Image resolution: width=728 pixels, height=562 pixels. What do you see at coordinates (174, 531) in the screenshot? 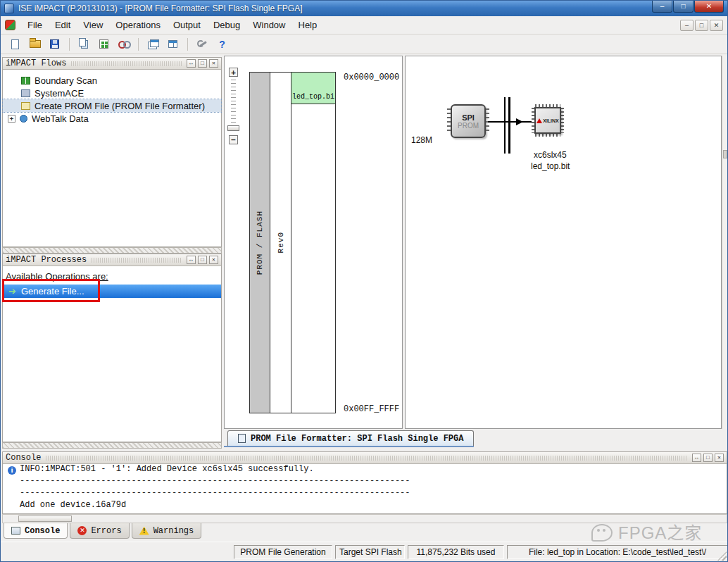
I see `tab-label: Warnings` at bounding box center [174, 531].